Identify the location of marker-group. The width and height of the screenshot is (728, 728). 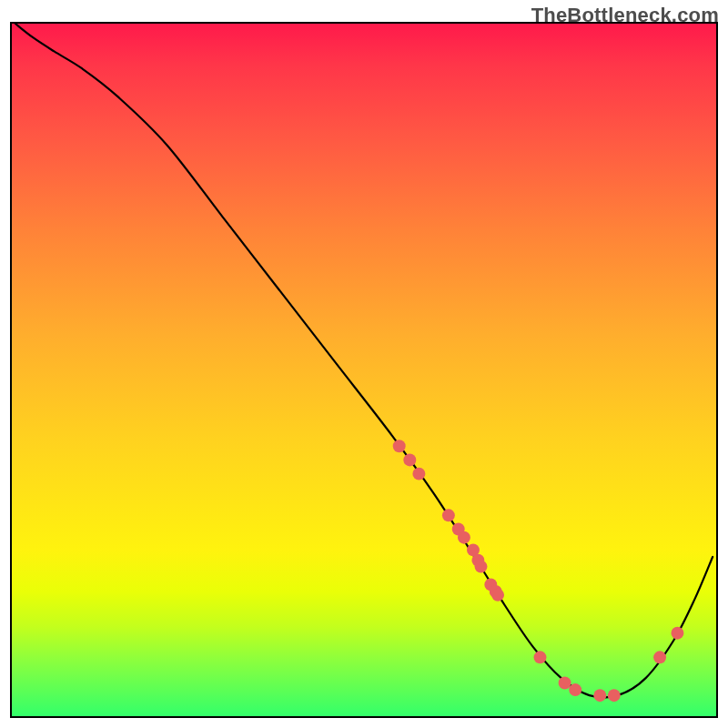
(539, 571).